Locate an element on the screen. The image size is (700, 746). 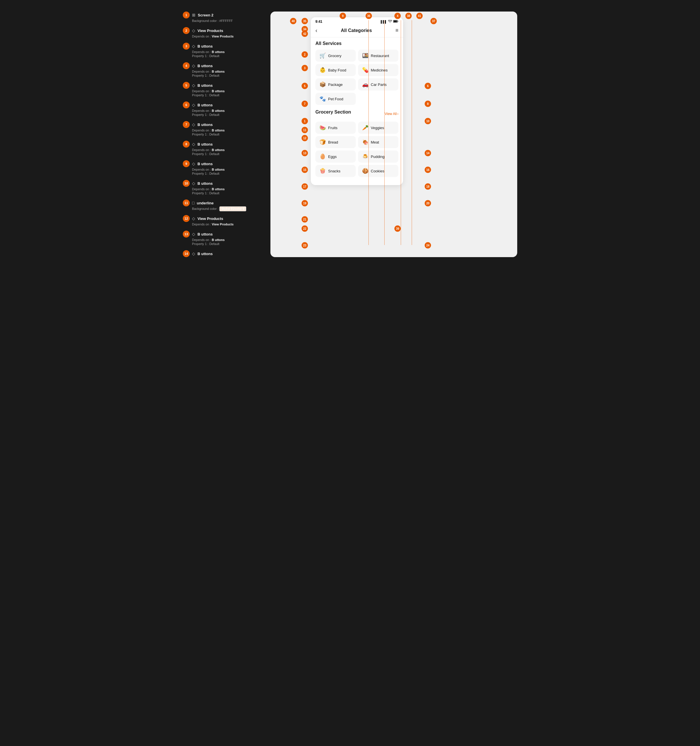
anno-12: 12 is located at coordinates (305, 138).